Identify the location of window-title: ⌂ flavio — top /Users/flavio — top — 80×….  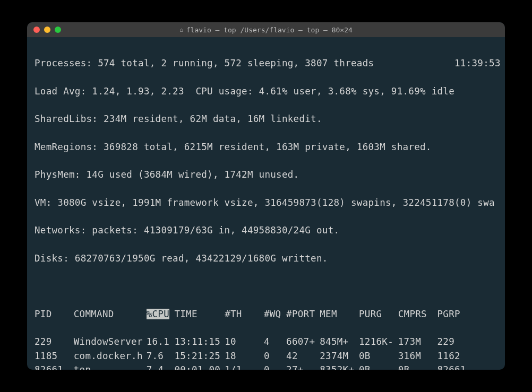
(266, 30).